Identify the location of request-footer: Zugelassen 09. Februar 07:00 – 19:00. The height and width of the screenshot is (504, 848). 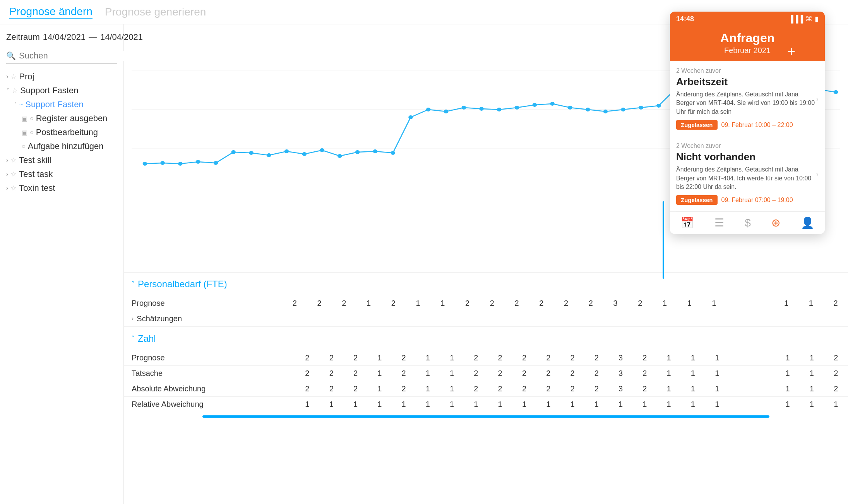
(747, 200).